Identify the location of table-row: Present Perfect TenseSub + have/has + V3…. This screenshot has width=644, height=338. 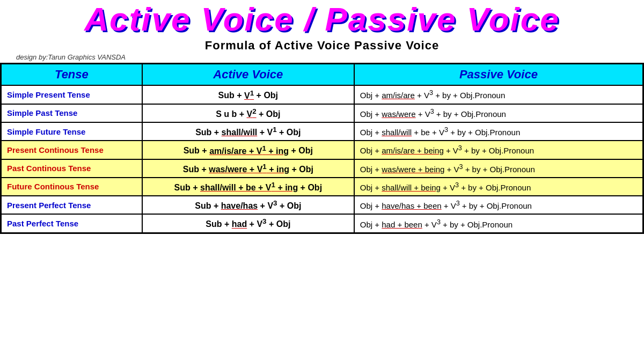
(322, 205).